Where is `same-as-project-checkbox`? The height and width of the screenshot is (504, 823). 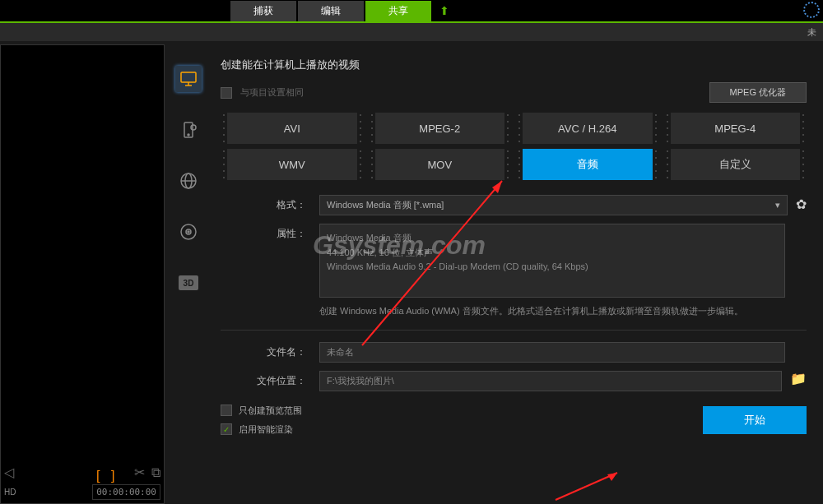 same-as-project-checkbox is located at coordinates (226, 93).